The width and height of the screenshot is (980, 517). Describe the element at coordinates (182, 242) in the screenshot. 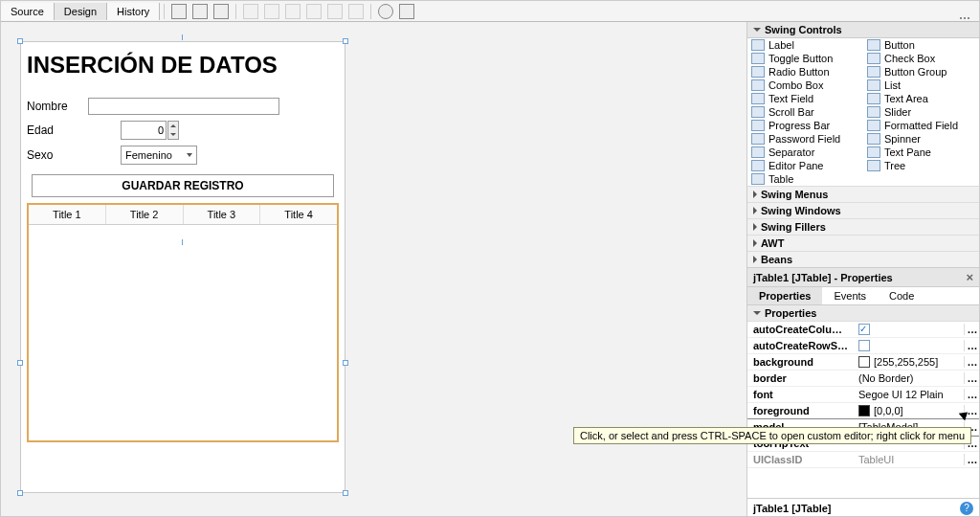

I see `guide-marker` at that location.